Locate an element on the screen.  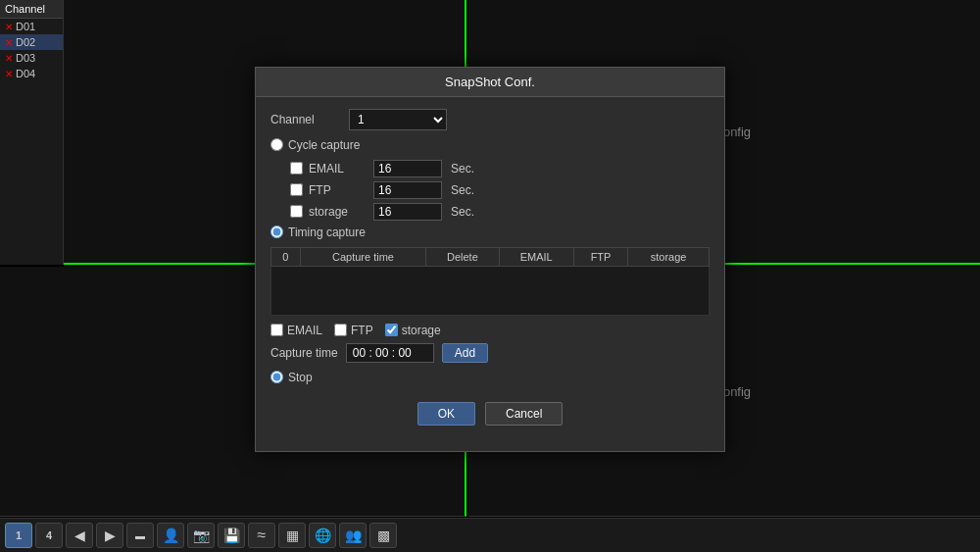
timing-capture-radio is located at coordinates (276, 231).